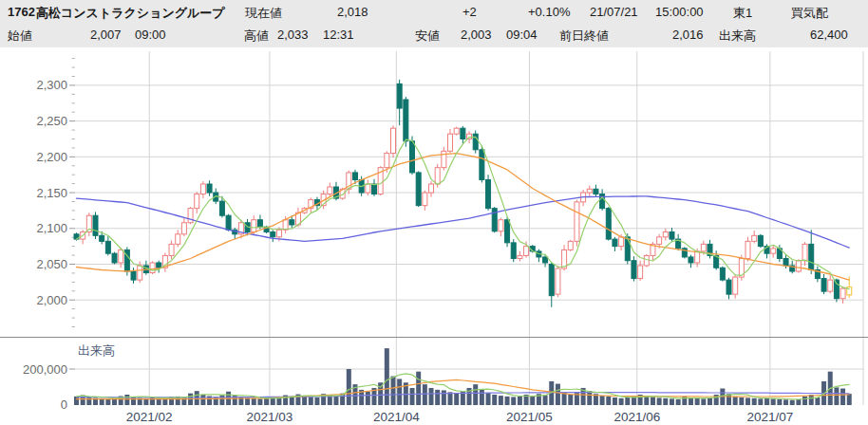  Describe the element at coordinates (680, 11) in the screenshot. I see `quote-time: 15:00:00` at that location.